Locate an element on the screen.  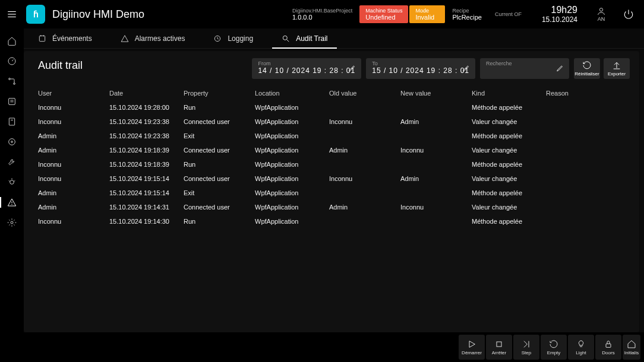
table-row: Inconnu15.10.2024 19:28:00RunWpfApplicat… is located at coordinates (332, 107).